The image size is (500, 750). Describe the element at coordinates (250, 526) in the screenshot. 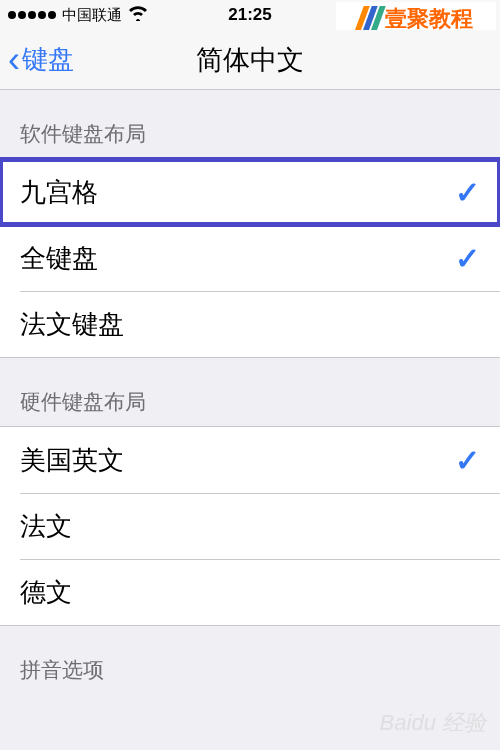

I see `row-label: 法文` at that location.